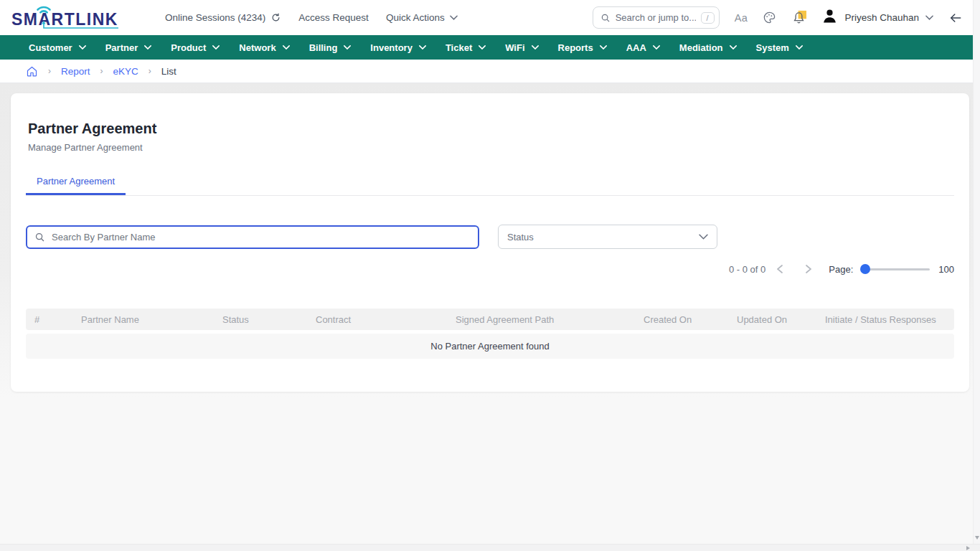  What do you see at coordinates (707, 18) in the screenshot?
I see `search-shortcut-badge: /` at bounding box center [707, 18].